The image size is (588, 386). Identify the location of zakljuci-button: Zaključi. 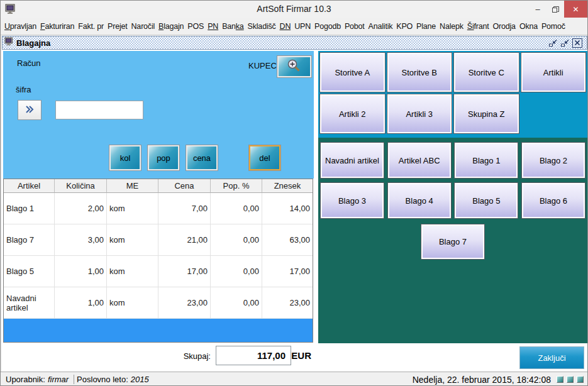
(552, 358).